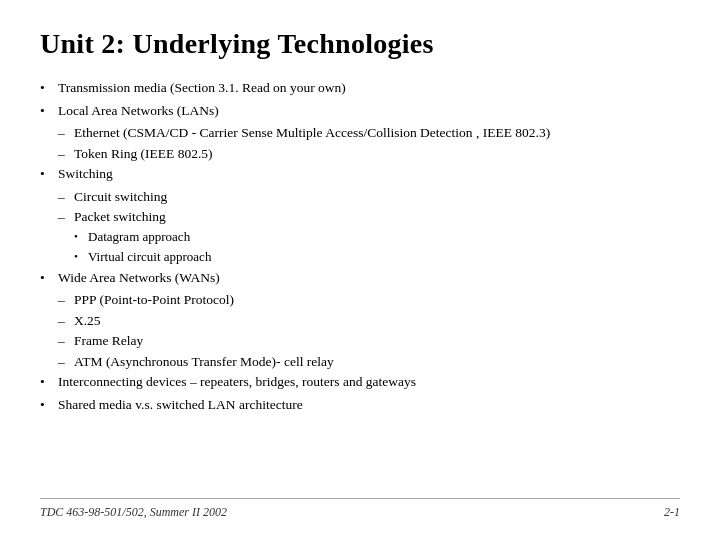 Image resolution: width=720 pixels, height=540 pixels. I want to click on sub-list: – Ethernet (CSMA/CD - Carrier Sense Mult…, so click(369, 143).